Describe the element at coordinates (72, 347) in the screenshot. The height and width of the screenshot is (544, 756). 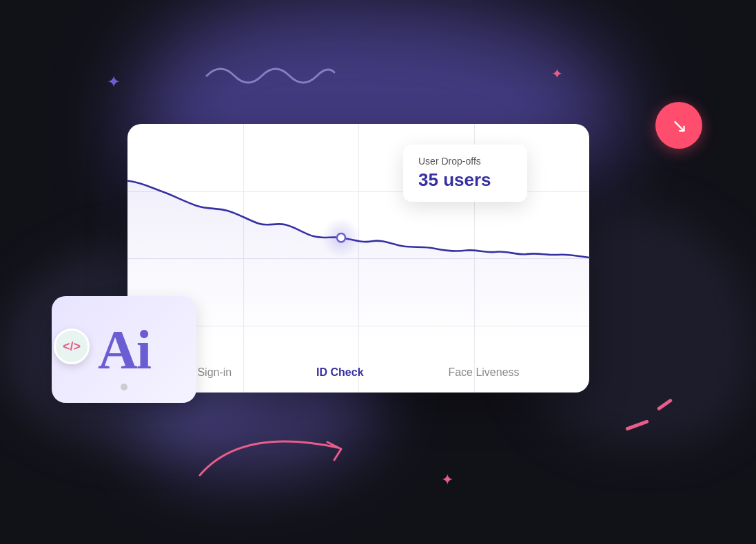
I see `code-icon: </>` at that location.